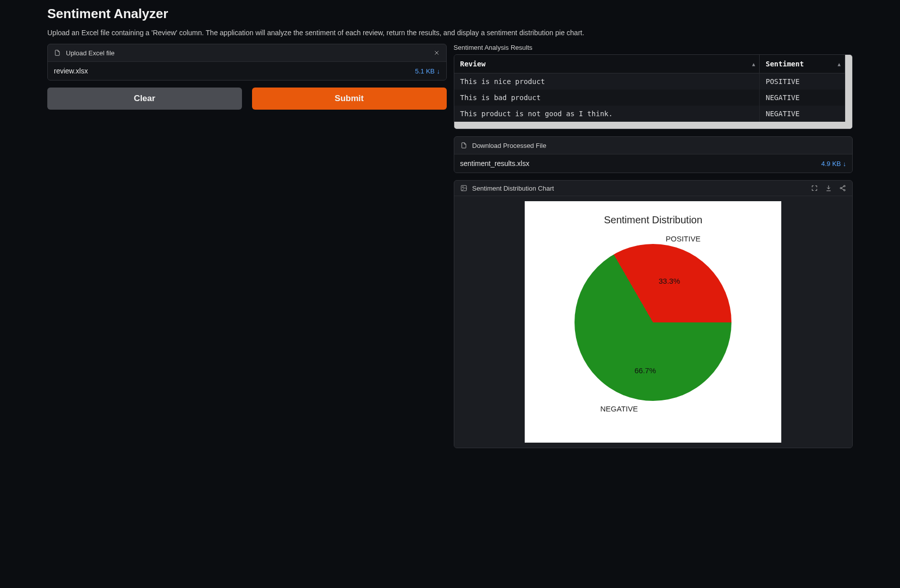 This screenshot has width=900, height=588. What do you see at coordinates (653, 125) in the screenshot?
I see `horizontal-scrollbar` at bounding box center [653, 125].